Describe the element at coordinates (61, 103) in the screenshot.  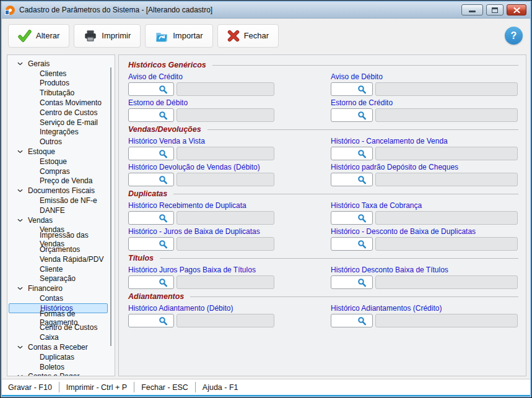
I see `sidebar-item-contas-movimento: Contas Movimento` at that location.